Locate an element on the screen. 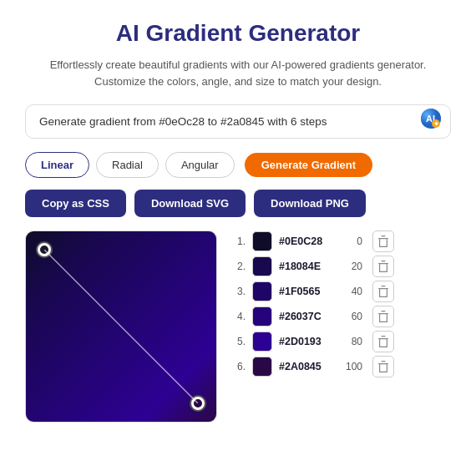  stop-position: 60 is located at coordinates (351, 316).